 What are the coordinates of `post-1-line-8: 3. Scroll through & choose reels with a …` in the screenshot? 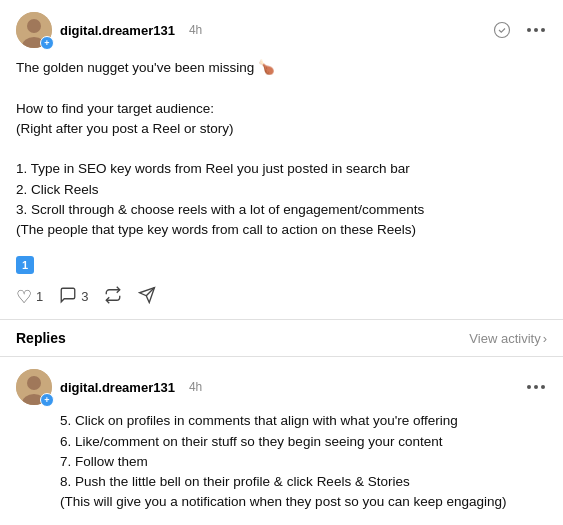 It's located at (282, 210).